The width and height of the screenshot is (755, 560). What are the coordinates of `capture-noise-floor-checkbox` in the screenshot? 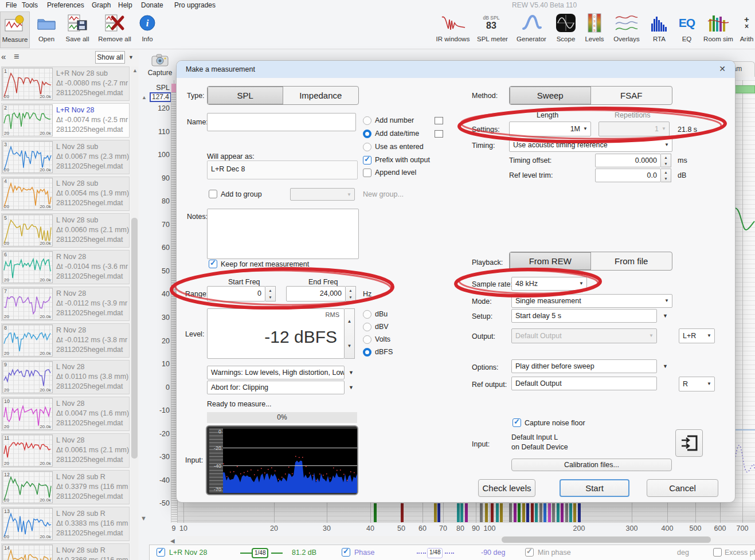 It's located at (517, 423).